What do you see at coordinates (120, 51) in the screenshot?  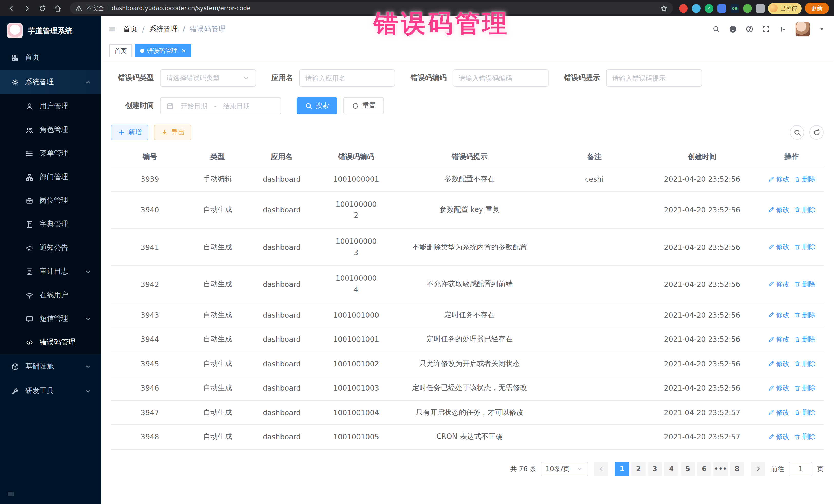 I see `tab-首页: 首页` at bounding box center [120, 51].